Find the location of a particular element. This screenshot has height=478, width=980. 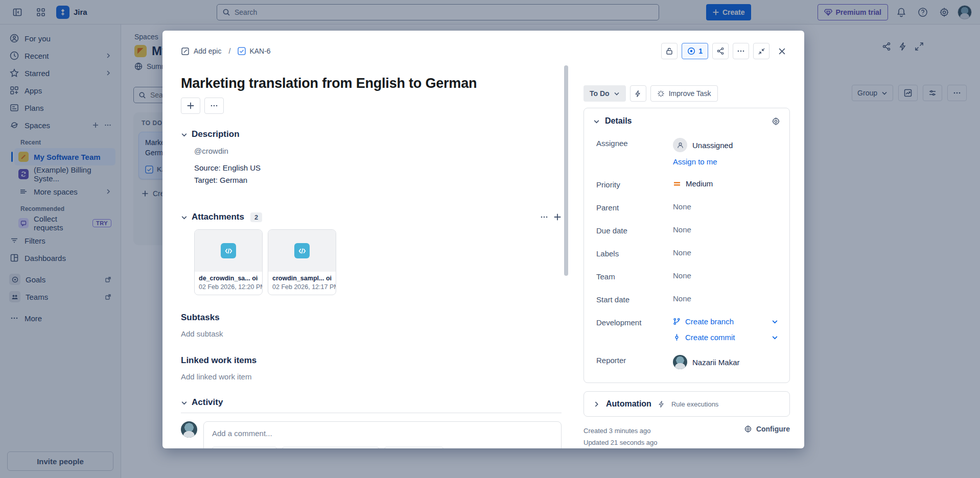

details-panel: Details Assignee Unassigned Assign to me is located at coordinates (687, 245).